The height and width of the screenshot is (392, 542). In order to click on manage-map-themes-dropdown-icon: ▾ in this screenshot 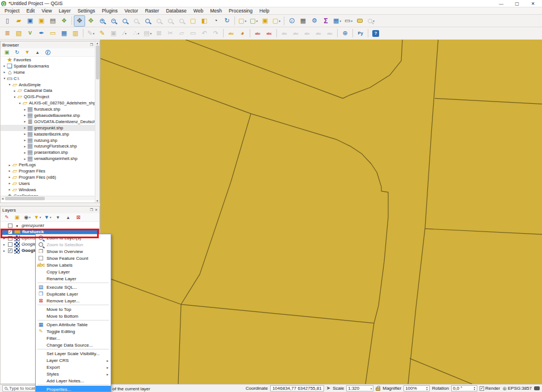, I will do `click(30, 217)`.